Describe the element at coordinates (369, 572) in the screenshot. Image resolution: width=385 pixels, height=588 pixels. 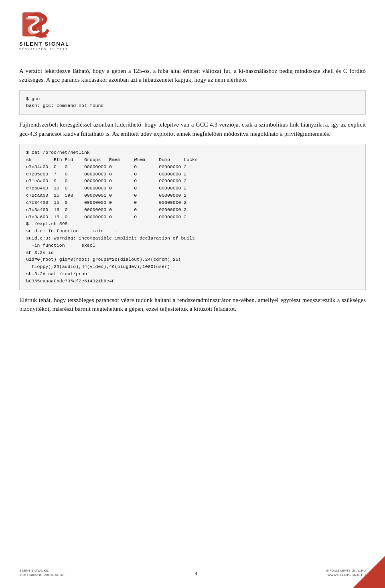
I see `decorative-triangle` at that location.